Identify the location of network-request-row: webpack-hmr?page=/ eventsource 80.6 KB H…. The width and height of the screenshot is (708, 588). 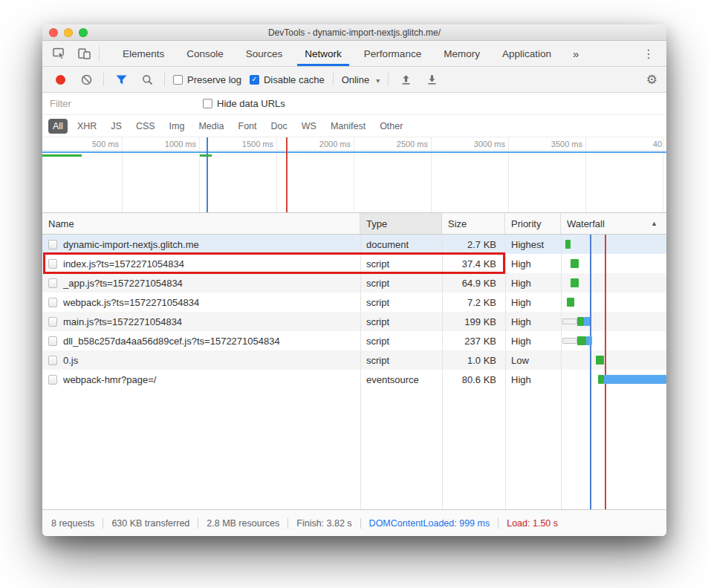
(354, 379).